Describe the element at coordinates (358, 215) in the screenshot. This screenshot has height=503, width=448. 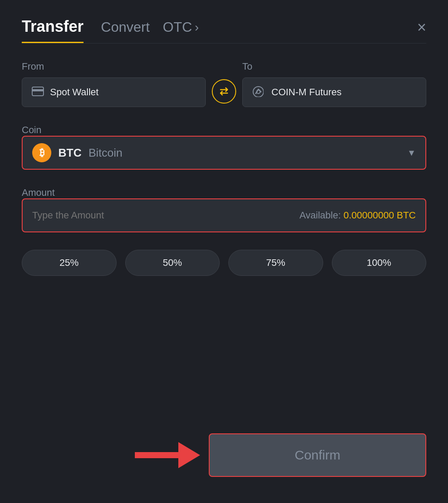
I see `amount-available: Available: 0.00000000 BTC` at that location.